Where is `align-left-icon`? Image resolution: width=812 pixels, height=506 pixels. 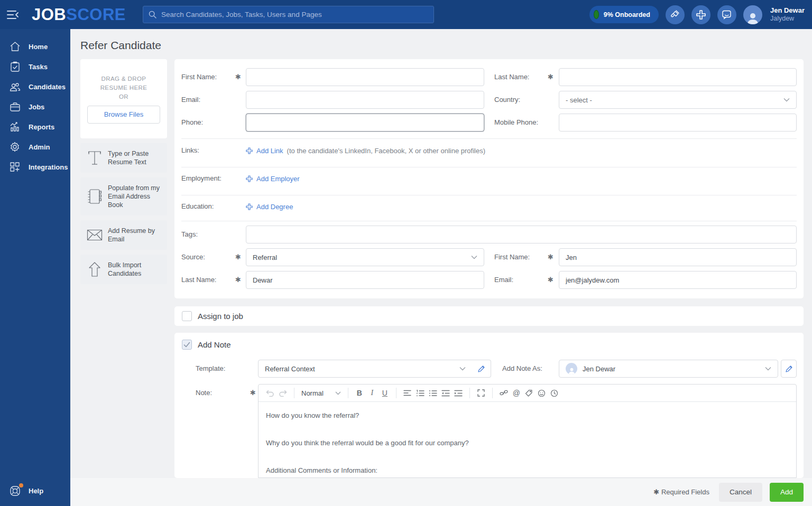
align-left-icon is located at coordinates (408, 393).